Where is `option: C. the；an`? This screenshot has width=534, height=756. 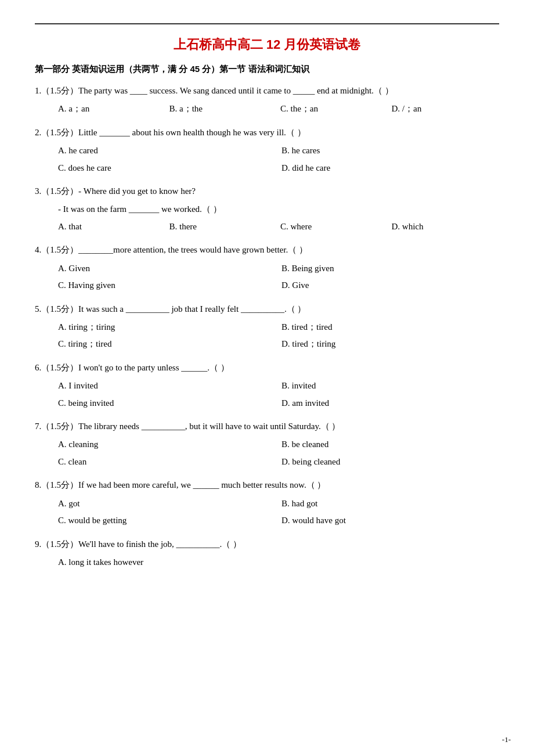 option: C. the；an is located at coordinates (334, 109).